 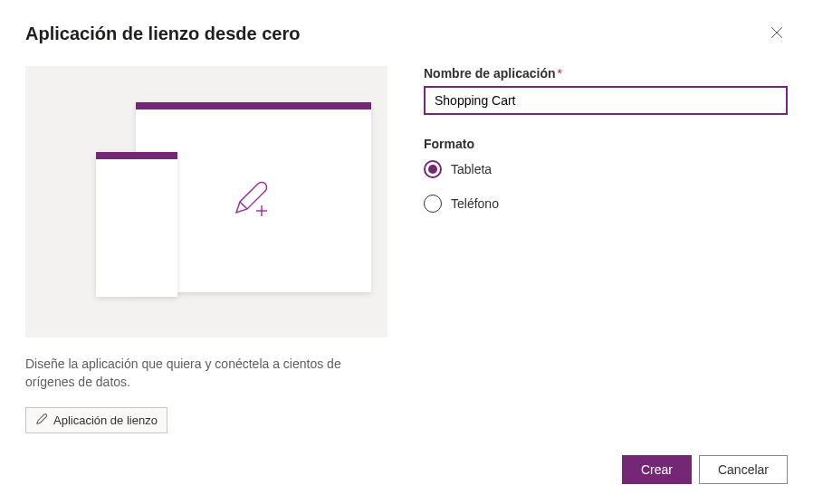 I want to click on app-type-tag: Aplicación de lienzo, so click(x=96, y=420).